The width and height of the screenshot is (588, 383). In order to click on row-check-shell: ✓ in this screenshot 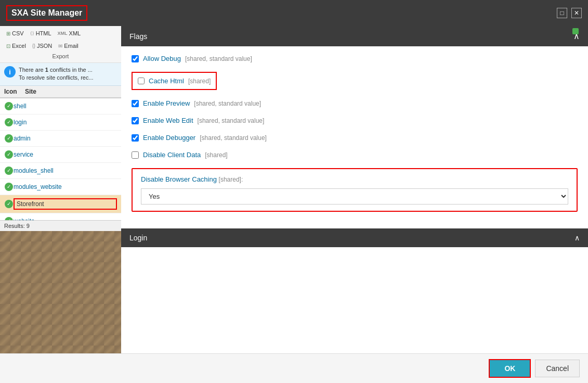, I will do `click(9, 106)`.